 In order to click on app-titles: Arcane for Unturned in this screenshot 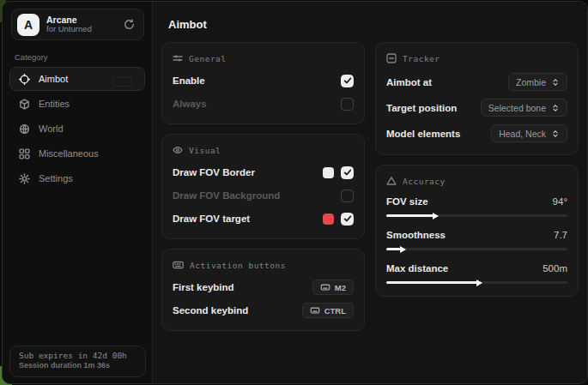, I will do `click(82, 24)`.